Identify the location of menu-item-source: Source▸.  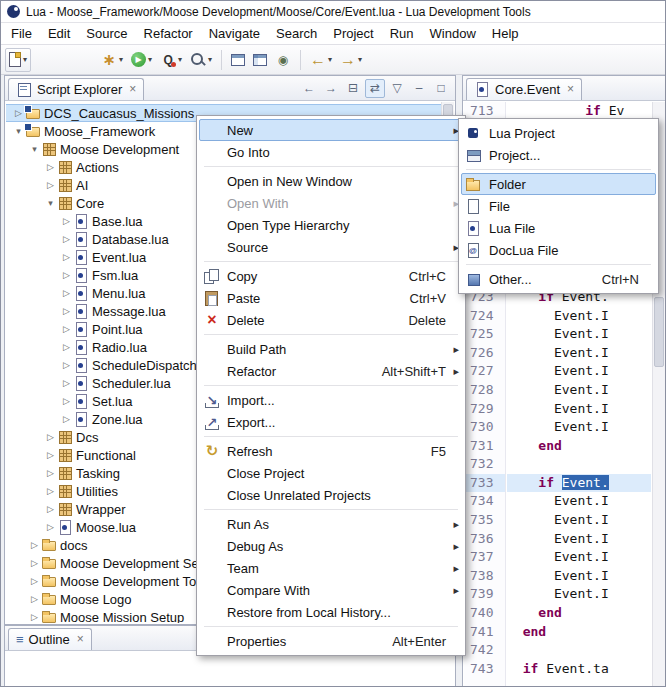
(331, 247).